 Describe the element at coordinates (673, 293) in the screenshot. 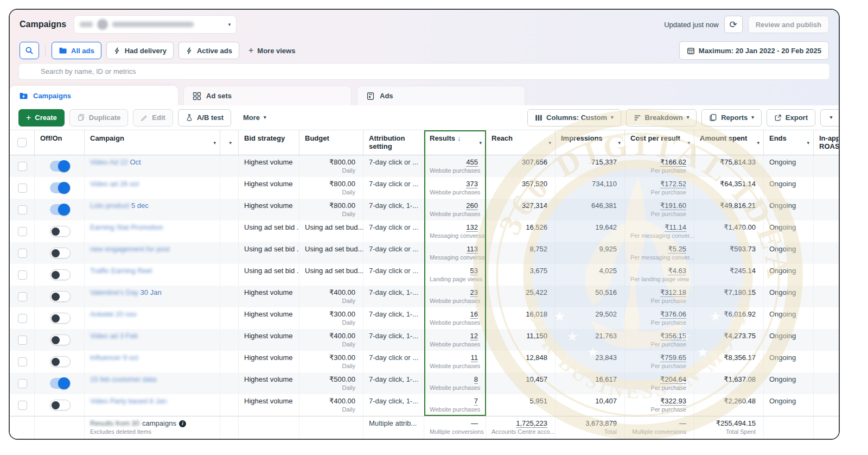

I see `cpr-value: ₹312.18` at that location.